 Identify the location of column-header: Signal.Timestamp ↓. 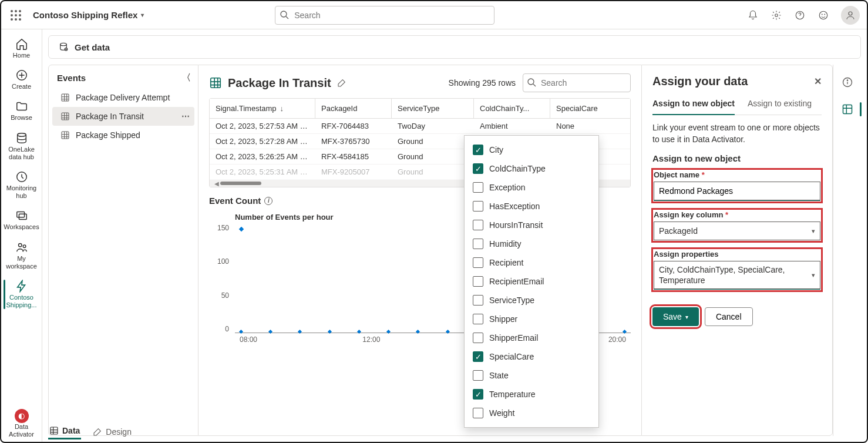
(263, 108).